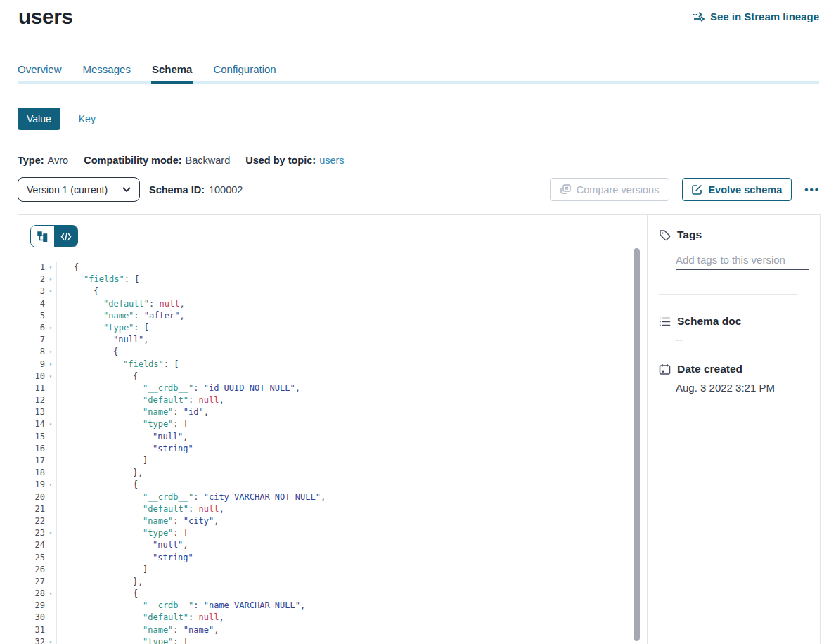 Image resolution: width=836 pixels, height=644 pixels. I want to click on schema-doc-title: Schema doc, so click(709, 321).